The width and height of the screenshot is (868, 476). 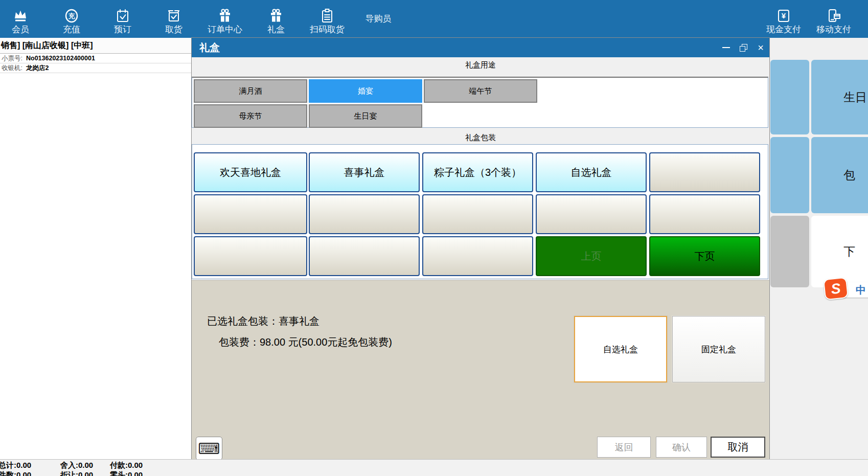 What do you see at coordinates (761, 48) in the screenshot?
I see `close-button: ×` at bounding box center [761, 48].